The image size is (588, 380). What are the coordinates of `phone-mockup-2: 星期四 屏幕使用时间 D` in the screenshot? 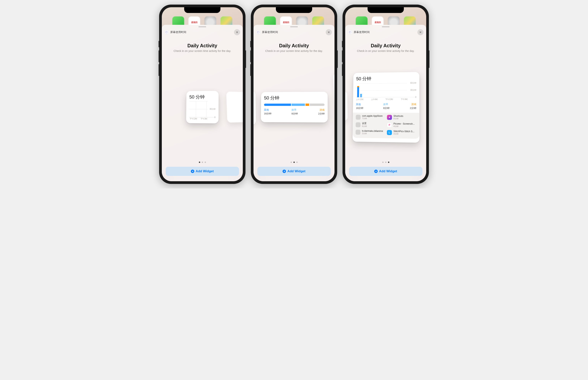 It's located at (294, 94).